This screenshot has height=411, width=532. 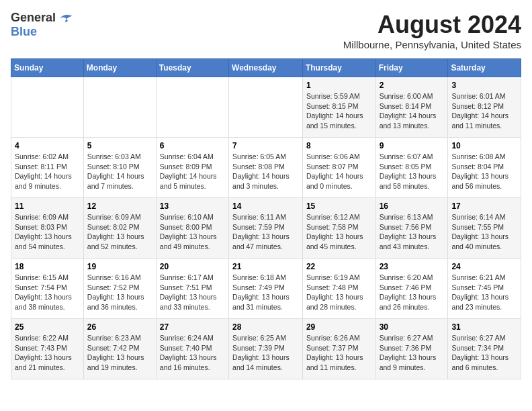 What do you see at coordinates (47, 293) in the screenshot?
I see `day-info: Sunrise: 6:15 AMSunset: 7:54 PMDaylight:…` at bounding box center [47, 293].